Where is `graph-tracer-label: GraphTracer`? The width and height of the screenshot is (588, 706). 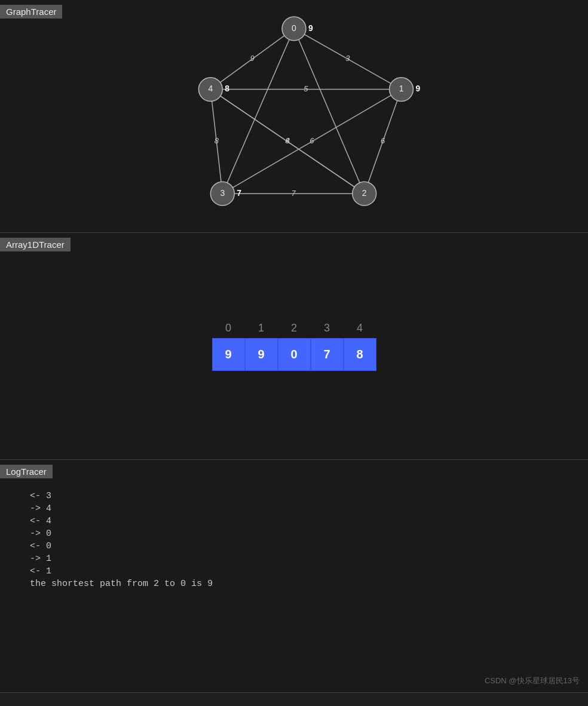 graph-tracer-label: GraphTracer is located at coordinates (31, 12).